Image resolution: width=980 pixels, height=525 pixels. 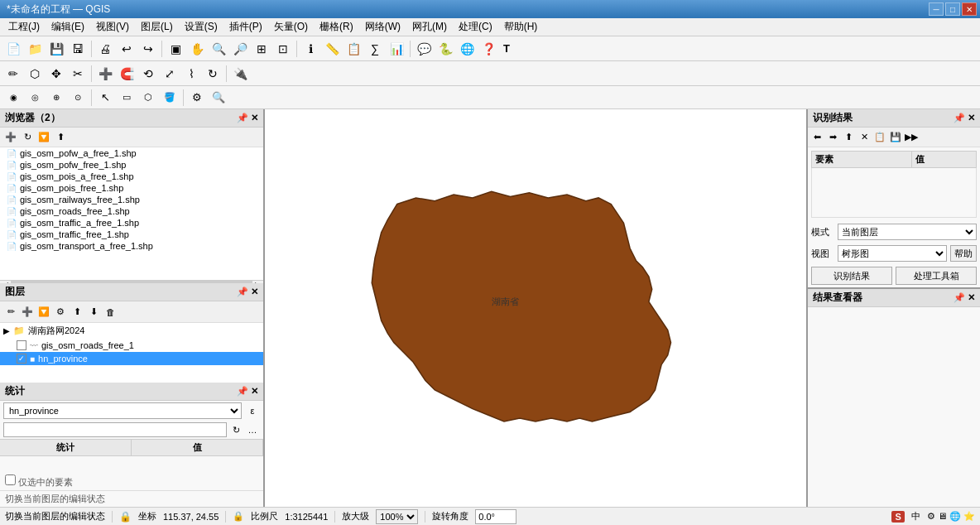 I want to click on zoom-select: 100%, so click(x=397, y=517).